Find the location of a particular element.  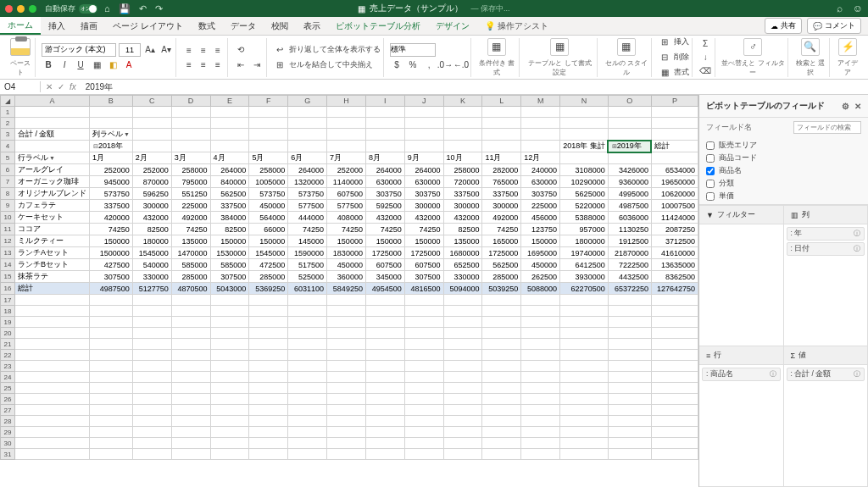

col-header-B: B is located at coordinates (110, 102).